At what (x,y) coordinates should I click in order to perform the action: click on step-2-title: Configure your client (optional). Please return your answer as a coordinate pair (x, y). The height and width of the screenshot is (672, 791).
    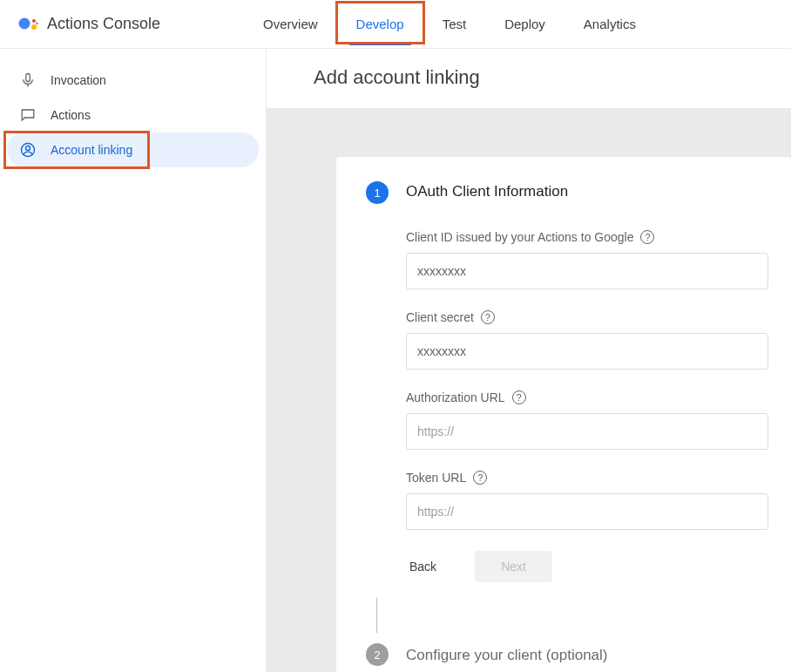
    Looking at the image, I should click on (507, 655).